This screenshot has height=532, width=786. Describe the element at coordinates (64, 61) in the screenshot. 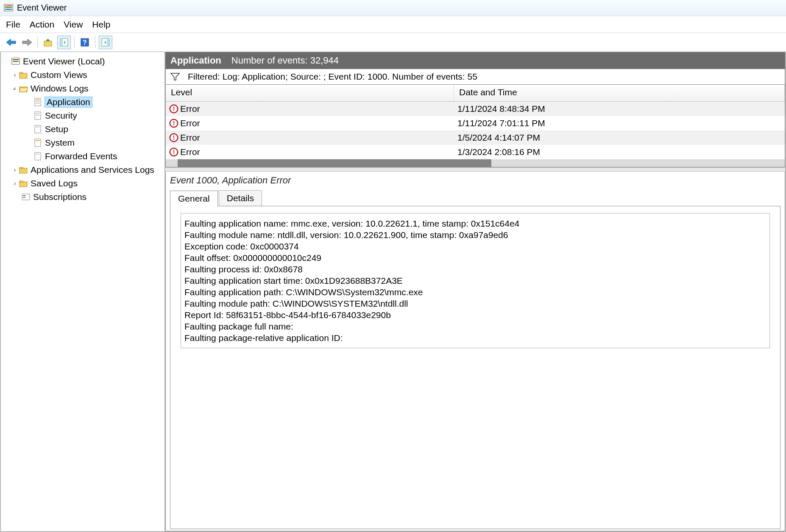

I see `tree-label: Event Viewer (Local)` at that location.